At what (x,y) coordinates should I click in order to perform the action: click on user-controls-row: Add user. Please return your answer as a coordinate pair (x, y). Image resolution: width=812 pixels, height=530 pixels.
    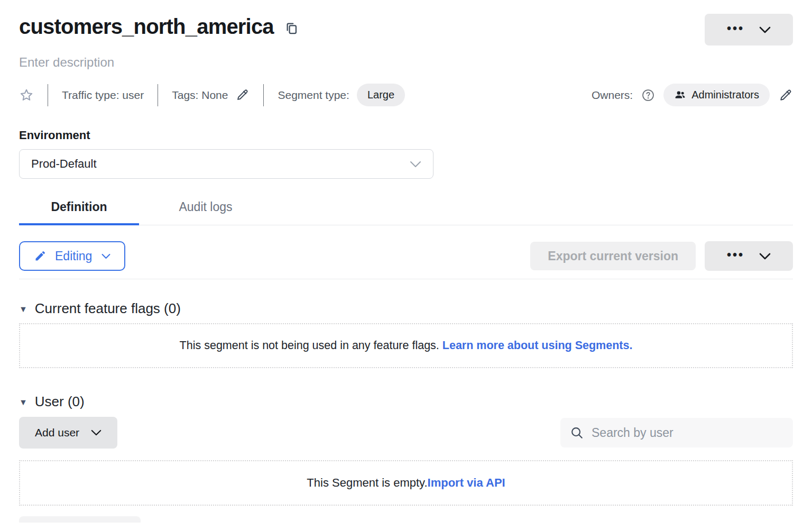
    Looking at the image, I should click on (406, 433).